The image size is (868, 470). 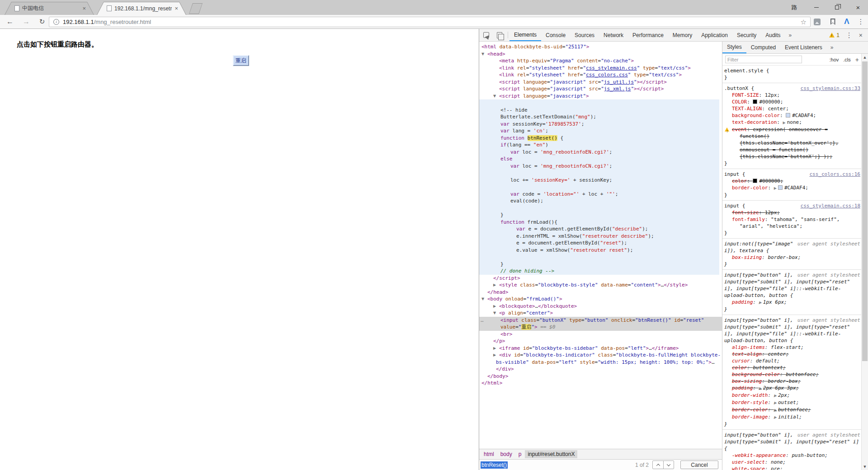 What do you see at coordinates (792, 374) in the screenshot?
I see `css-property: background-color: buttonface;` at bounding box center [792, 374].